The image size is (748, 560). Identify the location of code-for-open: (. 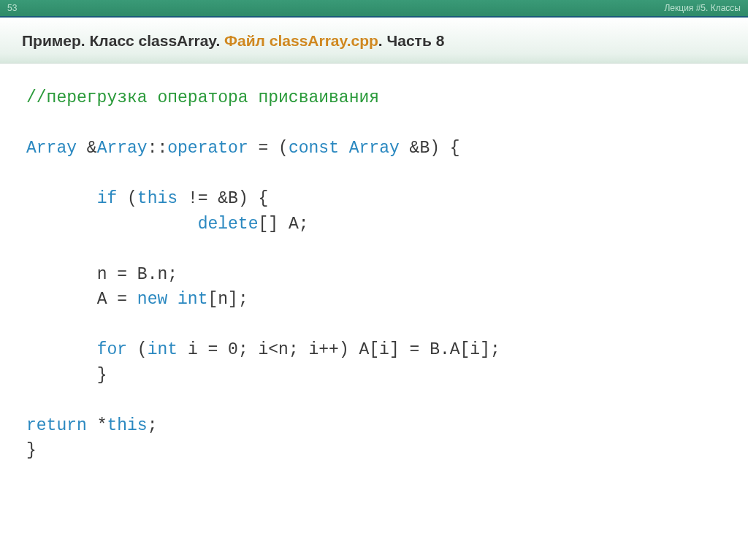
(142, 350).